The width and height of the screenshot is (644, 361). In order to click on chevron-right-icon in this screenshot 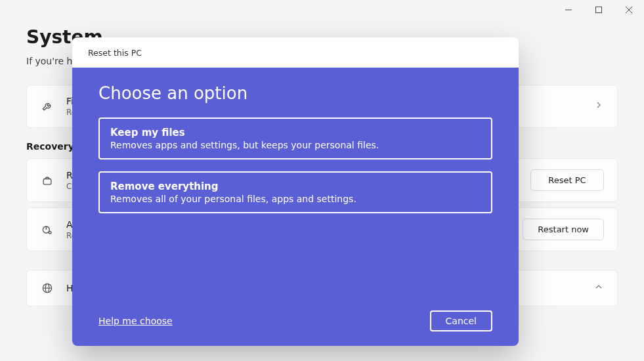, I will do `click(599, 106)`.